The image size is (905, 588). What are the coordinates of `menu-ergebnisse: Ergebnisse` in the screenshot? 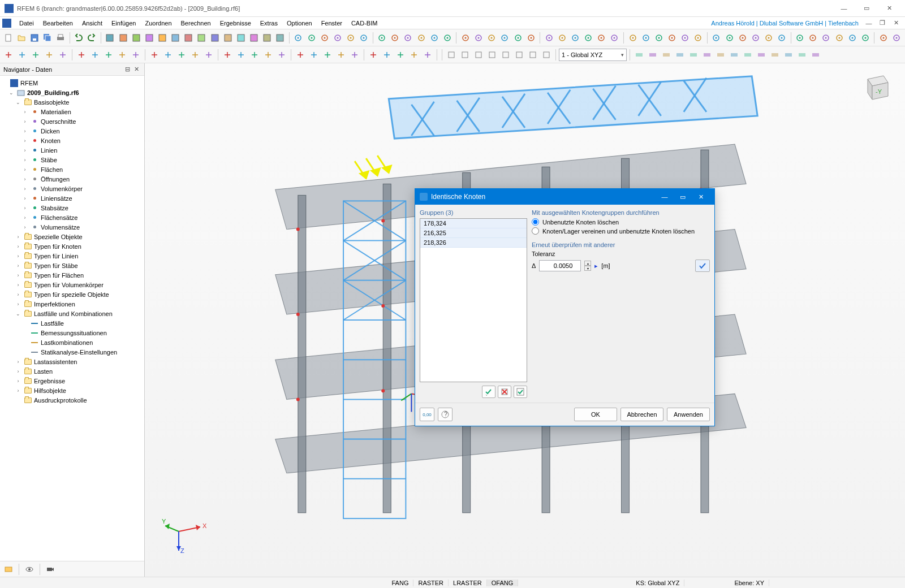 It's located at (235, 23).